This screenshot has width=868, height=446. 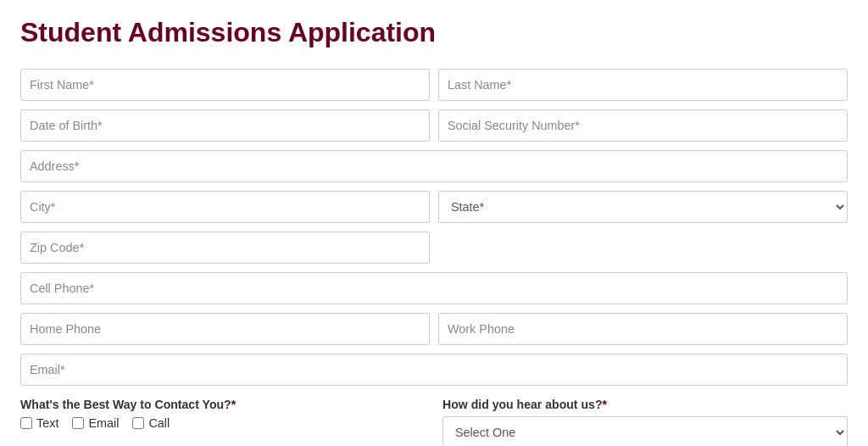 I want to click on dob-ssn-row, so click(x=434, y=125).